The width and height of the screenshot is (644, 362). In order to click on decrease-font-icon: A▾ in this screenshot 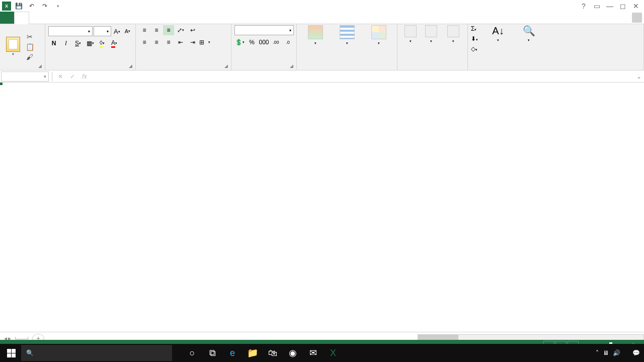, I will do `click(128, 31)`.